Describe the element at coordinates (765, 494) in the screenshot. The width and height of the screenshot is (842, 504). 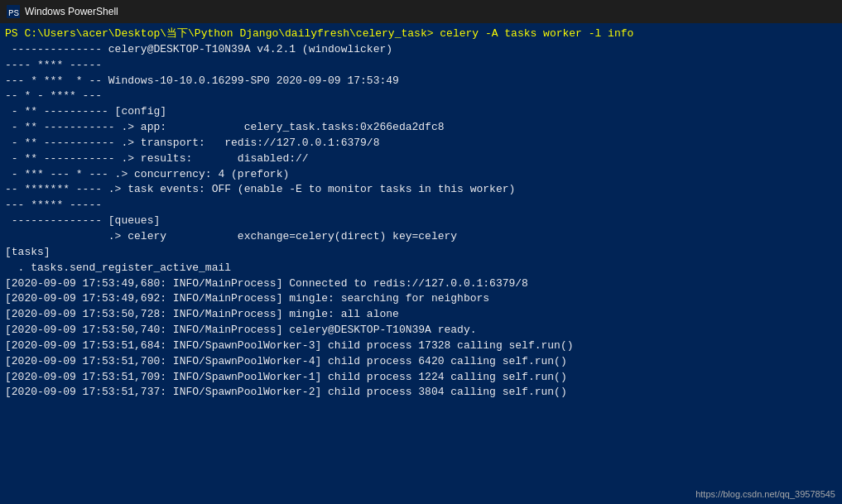
I see `watermark: https://blog.csdn.net/qq_39578545` at that location.